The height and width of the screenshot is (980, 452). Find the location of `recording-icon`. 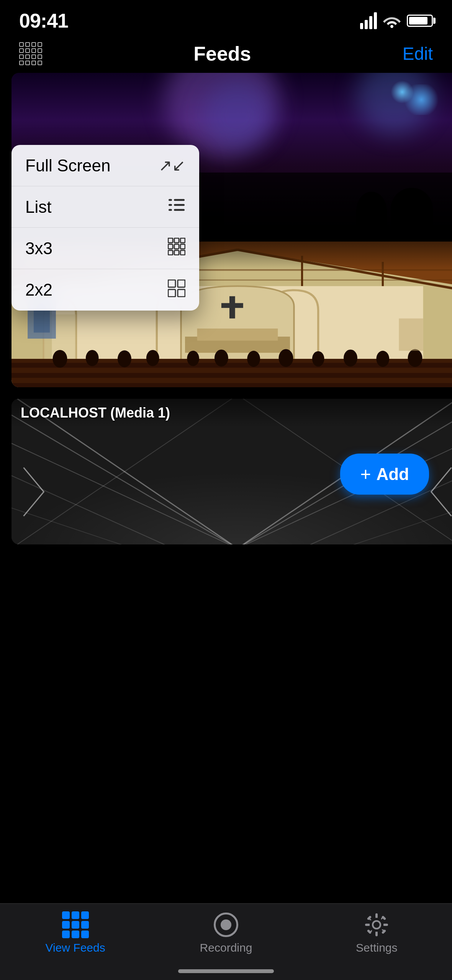

recording-icon is located at coordinates (226, 925).